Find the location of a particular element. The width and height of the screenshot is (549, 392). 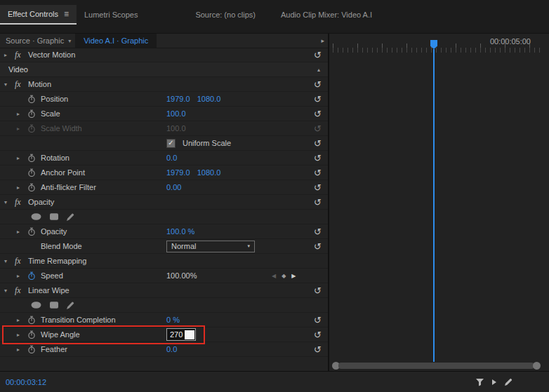

add-keyframe-icon: ◆ is located at coordinates (284, 276).